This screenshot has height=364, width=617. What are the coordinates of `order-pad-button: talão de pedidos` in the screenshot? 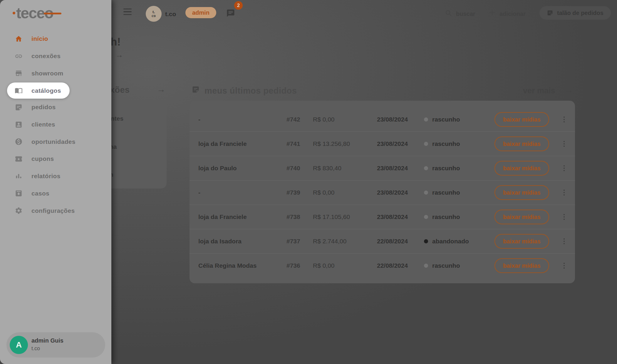 It's located at (575, 13).